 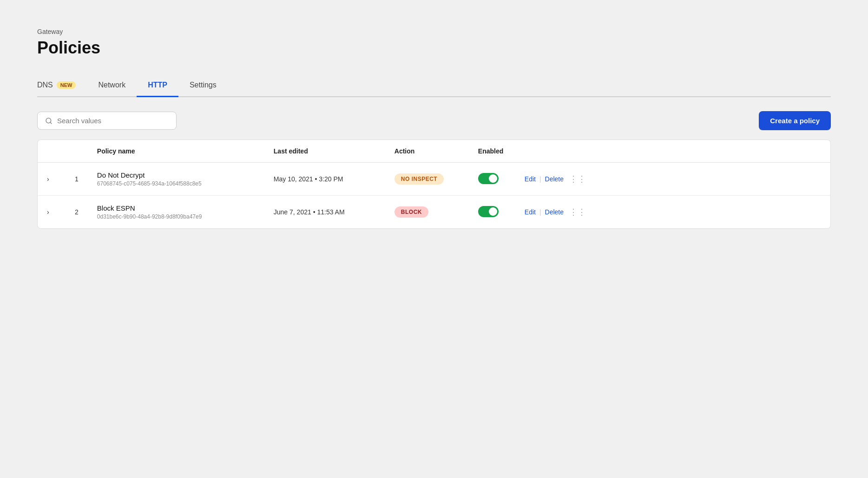 I want to click on col-number, so click(x=77, y=152).